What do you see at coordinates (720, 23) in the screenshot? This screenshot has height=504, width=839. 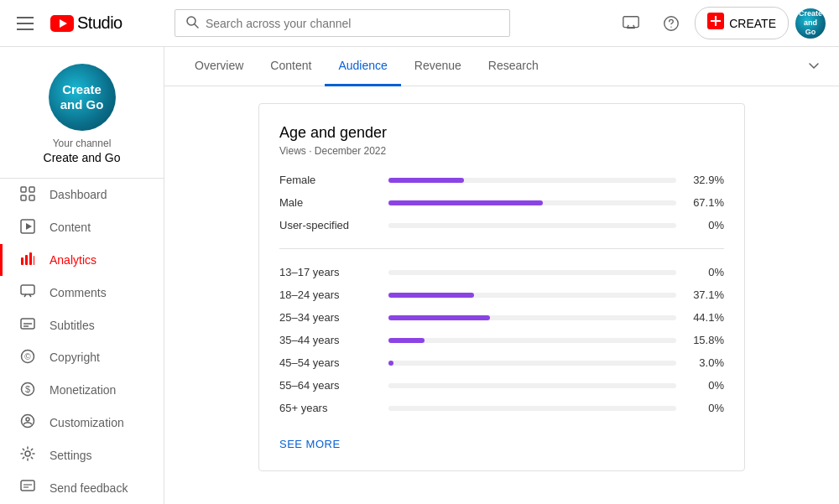 I see `topbar-right: CREATE Createand Go` at bounding box center [720, 23].